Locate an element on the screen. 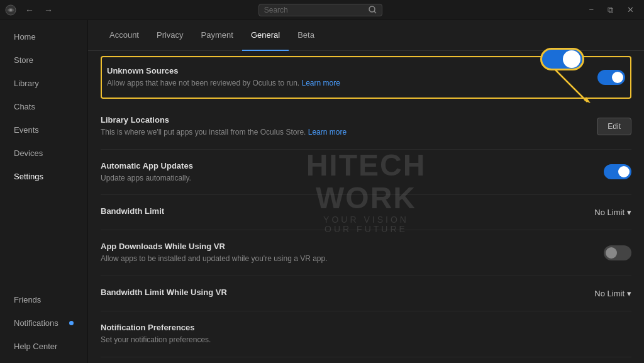 Image resolution: width=644 pixels, height=363 pixels. setting-notification-prefs-desc: Set your notification preferences. is located at coordinates (360, 340).